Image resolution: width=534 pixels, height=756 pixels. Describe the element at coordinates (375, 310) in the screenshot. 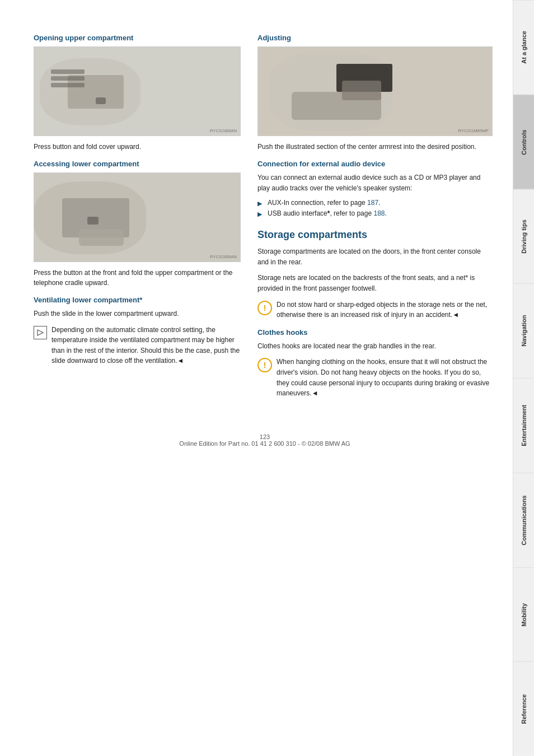

I see `warning-storage: ! Do not stow hard or sharp-edged object…` at that location.